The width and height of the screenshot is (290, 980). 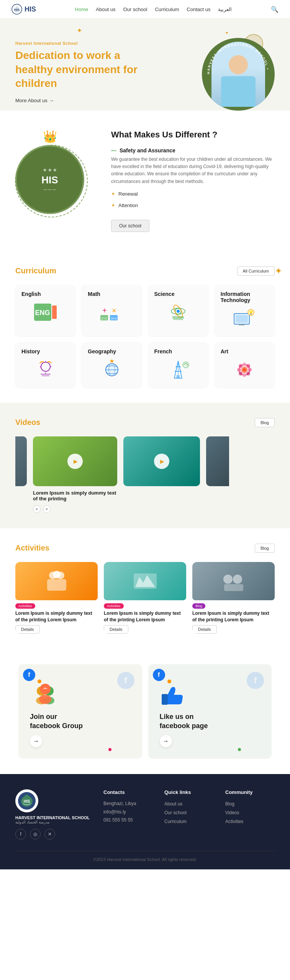 What do you see at coordinates (145, 815) in the screenshot?
I see `footer-grid: HIS HARVEST INTERNATIONAL SCHOOL مدرسة ا…` at bounding box center [145, 815].